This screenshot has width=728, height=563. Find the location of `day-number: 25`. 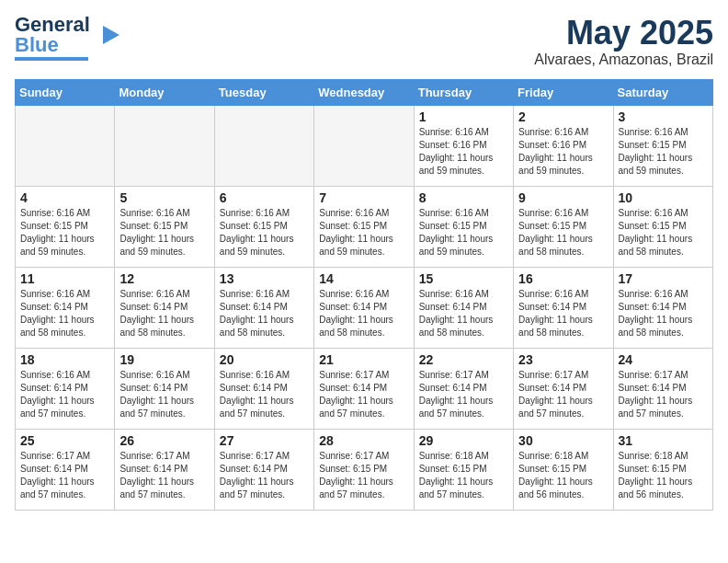

day-number: 25 is located at coordinates (64, 441).